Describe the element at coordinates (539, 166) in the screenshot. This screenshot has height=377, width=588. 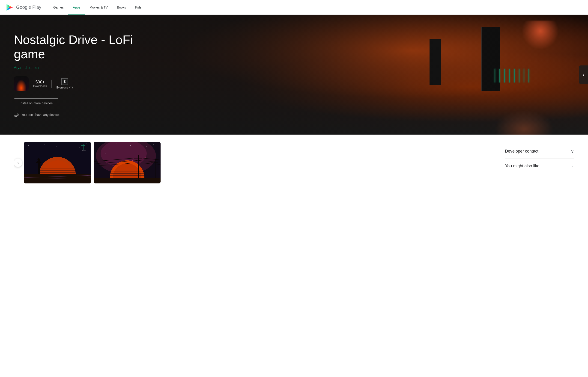
I see `you-might-also-like-section: You might also like →` at that location.